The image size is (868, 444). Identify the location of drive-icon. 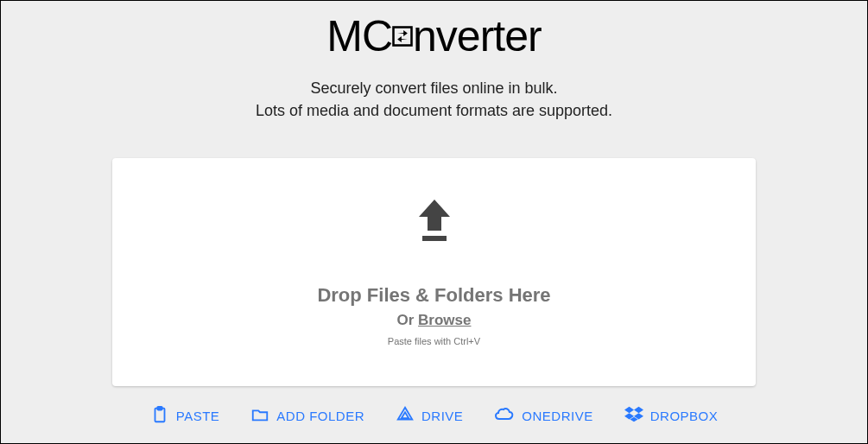
(405, 416).